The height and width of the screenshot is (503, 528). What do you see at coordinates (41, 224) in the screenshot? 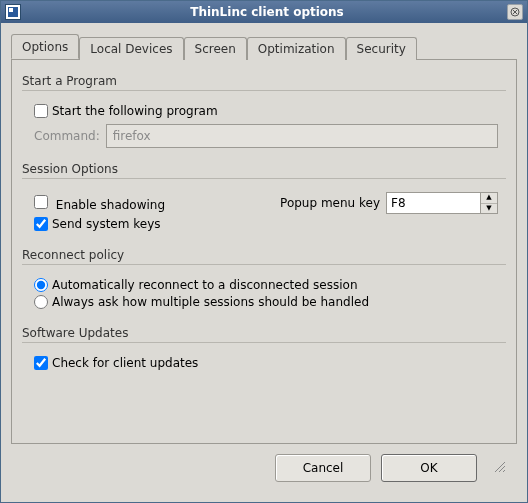
I see `send-system-keys-checkbox` at bounding box center [41, 224].